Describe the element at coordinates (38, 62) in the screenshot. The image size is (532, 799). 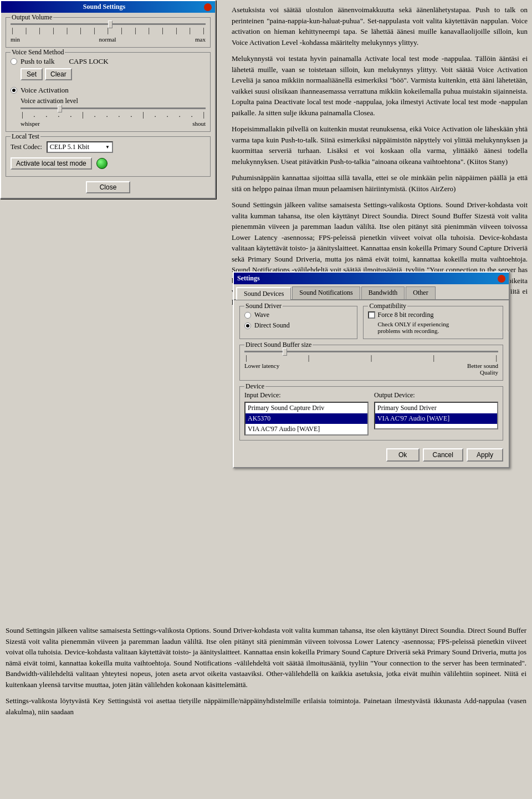
I see `push-to-talk-label: Push to talk` at that location.